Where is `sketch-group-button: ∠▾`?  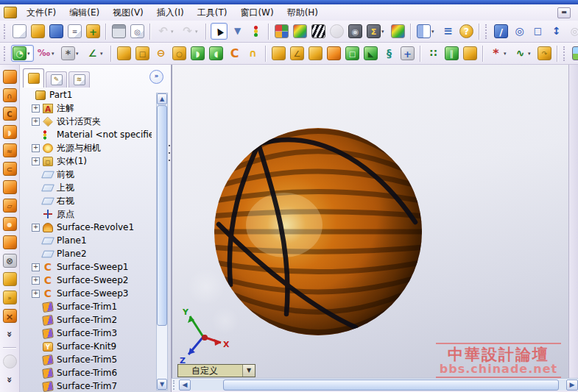
sketch-group-button: ∠▾ is located at coordinates (96, 53).